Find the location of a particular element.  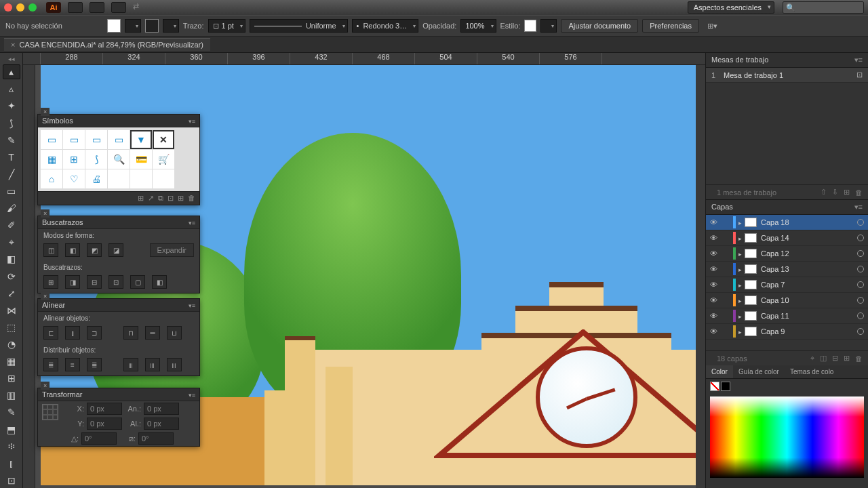

vdist-top-icon: ≣ is located at coordinates (51, 365).